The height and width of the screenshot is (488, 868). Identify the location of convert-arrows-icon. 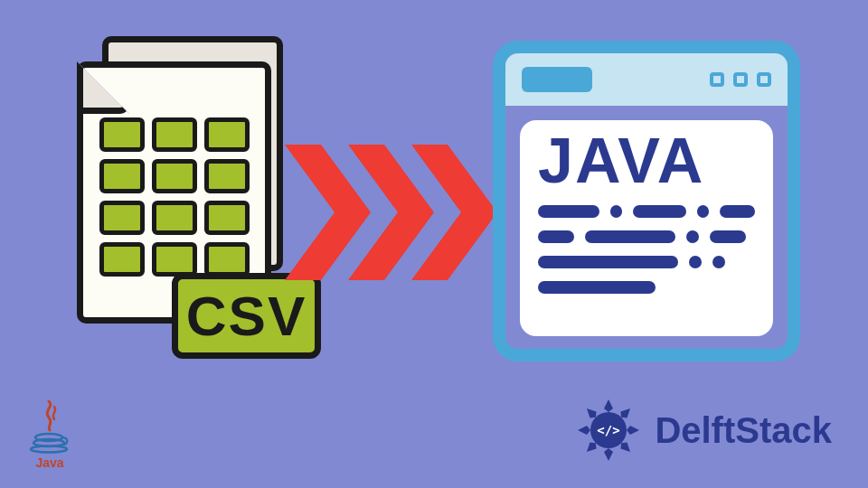
(389, 212).